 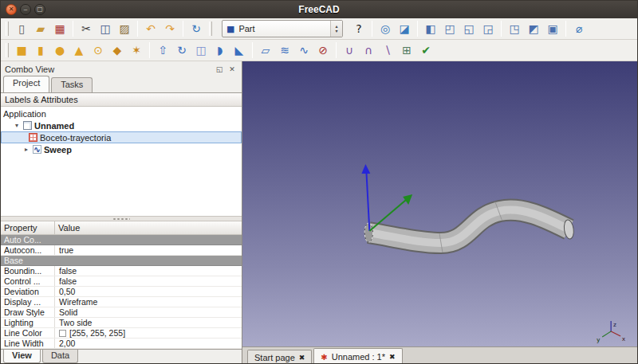 What do you see at coordinates (60, 50) in the screenshot?
I see `part-sphere-button: ●` at bounding box center [60, 50].